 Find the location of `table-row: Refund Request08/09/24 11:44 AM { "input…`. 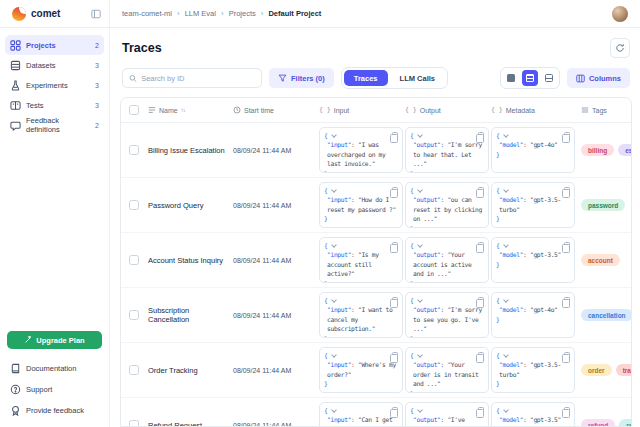

table-row: Refund Request08/09/24 11:44 AM { "input… is located at coordinates (376, 412).